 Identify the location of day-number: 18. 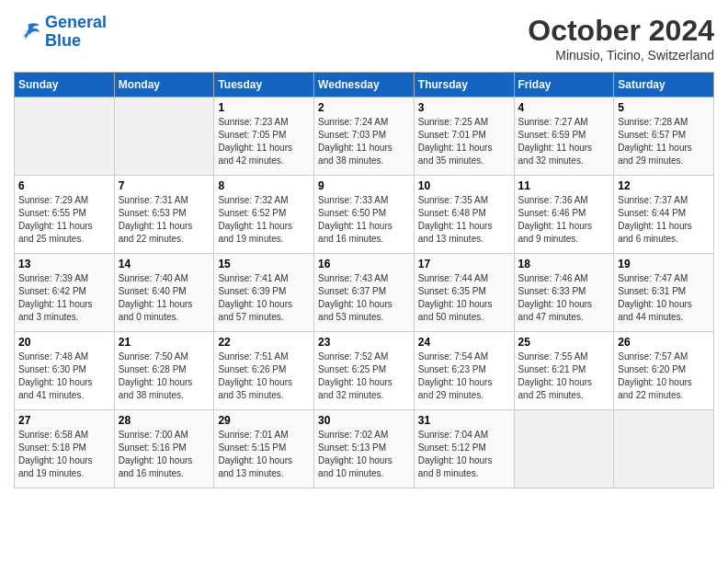
(564, 264).